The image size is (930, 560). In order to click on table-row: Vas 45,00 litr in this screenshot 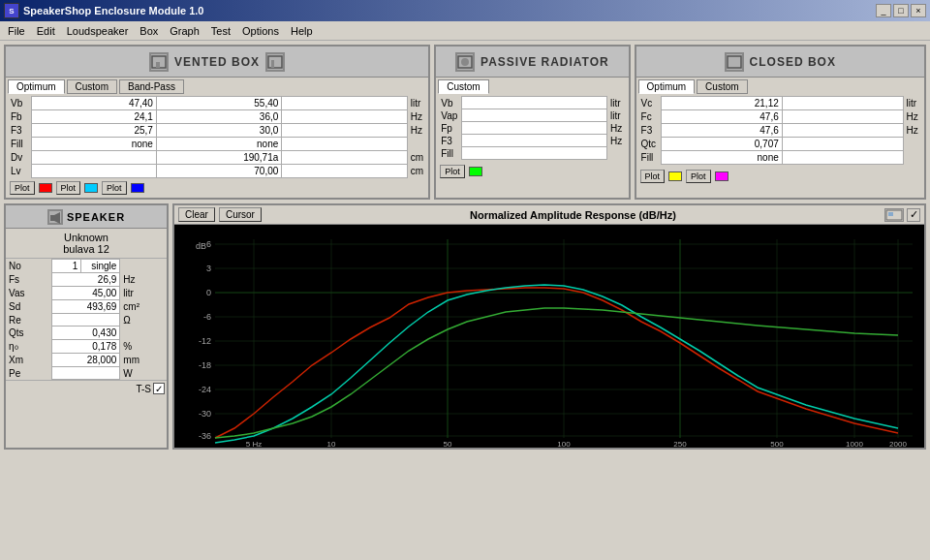, I will do `click(86, 294)`.